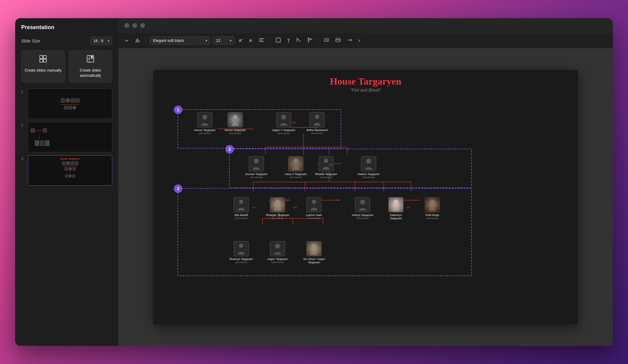 This screenshot has width=628, height=364. What do you see at coordinates (278, 205) in the screenshot?
I see `person-avatar-rhaegar` at bounding box center [278, 205].